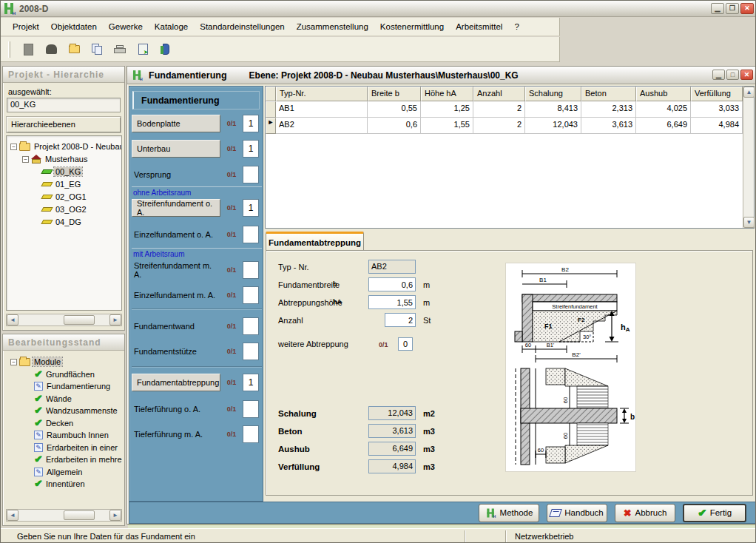 This screenshot has width=756, height=543. I want to click on menu-projekt: Projekt, so click(26, 27).